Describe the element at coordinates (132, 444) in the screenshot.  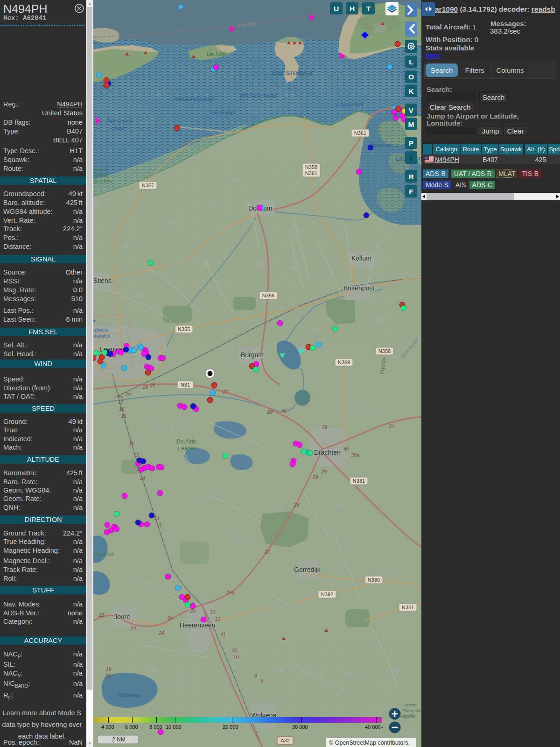
I see `svg-text: 15` at that location.